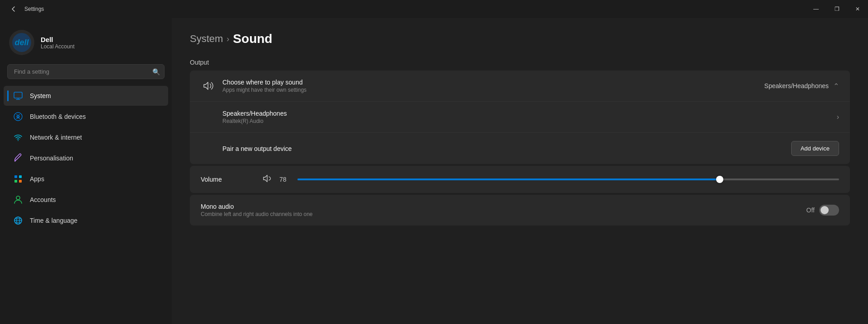 Image resolution: width=868 pixels, height=324 pixels. Describe the element at coordinates (503, 149) in the screenshot. I see `pair-device-title: Pair a new output device` at that location.